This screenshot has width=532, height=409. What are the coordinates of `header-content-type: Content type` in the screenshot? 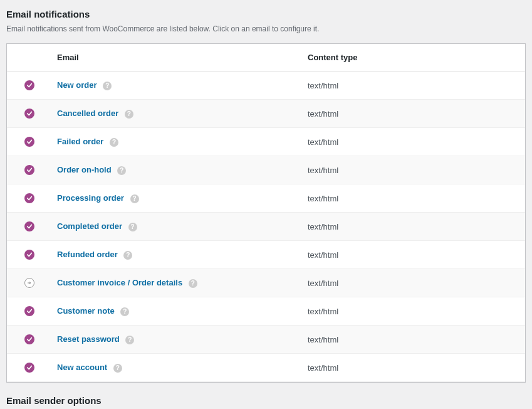 It's located at (414, 58).